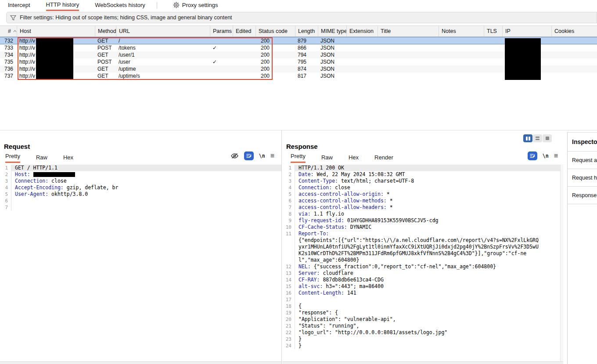 The image size is (597, 364). Describe the element at coordinates (289, 326) in the screenshot. I see `line-number: 21` at that location.